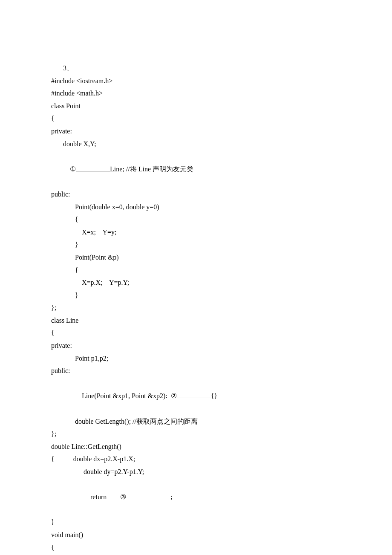  Describe the element at coordinates (73, 169) in the screenshot. I see `blank-marker-1: ①` at that location.